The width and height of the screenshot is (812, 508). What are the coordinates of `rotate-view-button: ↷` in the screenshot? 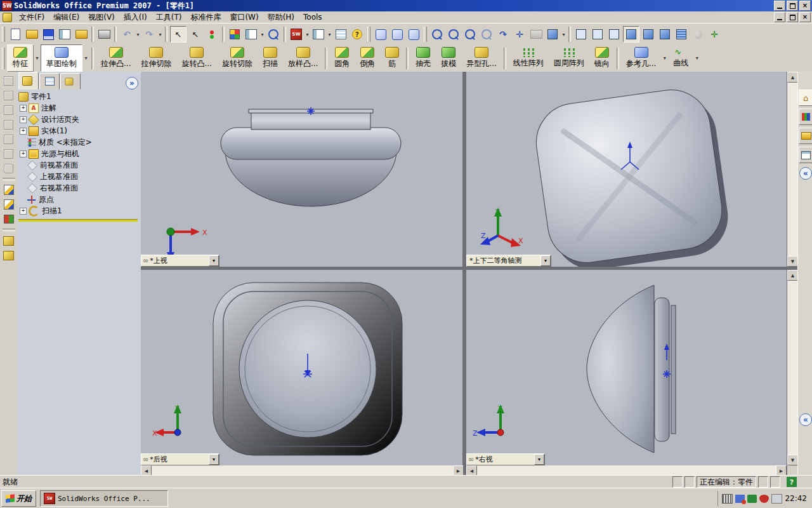 It's located at (503, 34).